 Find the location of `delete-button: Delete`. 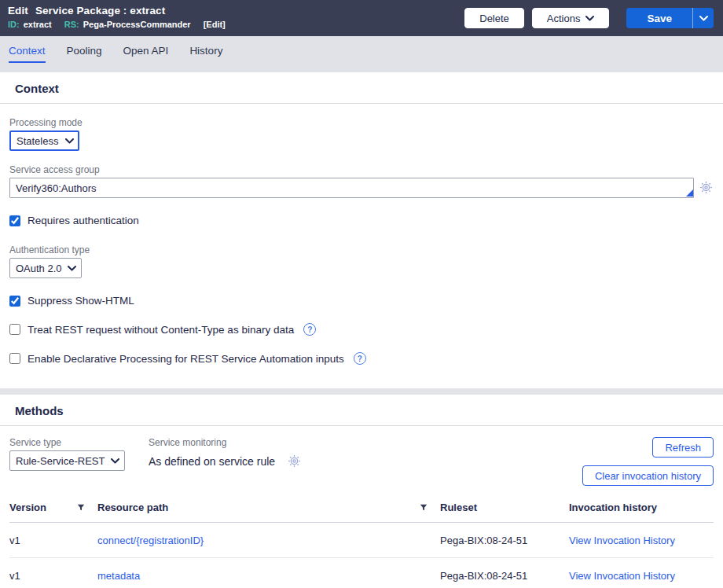

delete-button: Delete is located at coordinates (494, 18).